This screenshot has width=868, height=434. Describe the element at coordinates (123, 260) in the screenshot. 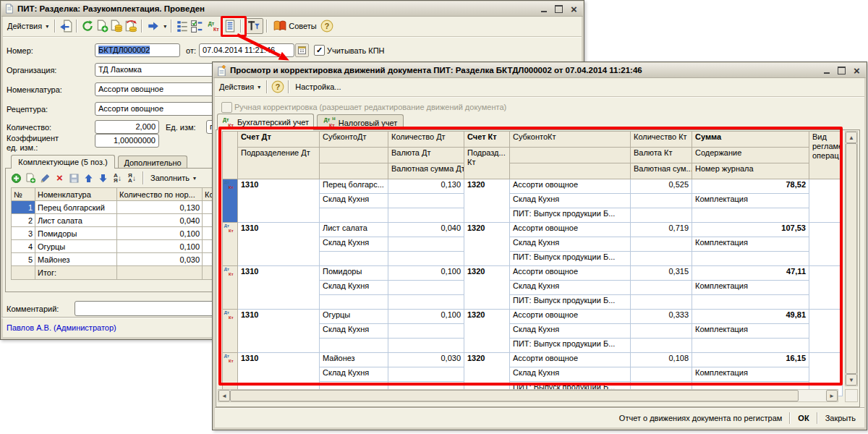

I see `table-row: 5Майонез0,030` at that location.